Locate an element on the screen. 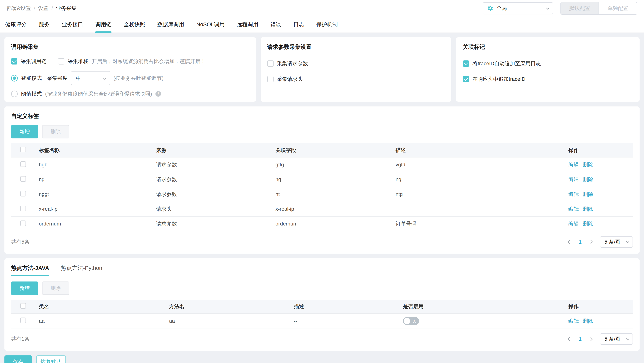  trace-to-log-checkbox is located at coordinates (466, 64).